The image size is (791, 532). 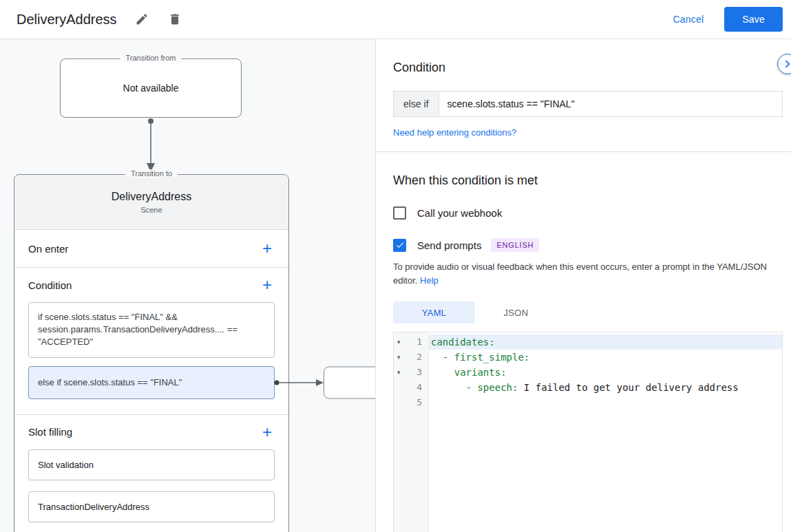 I want to click on prompts-description: To provide audio or visual feedback when…, so click(x=588, y=274).